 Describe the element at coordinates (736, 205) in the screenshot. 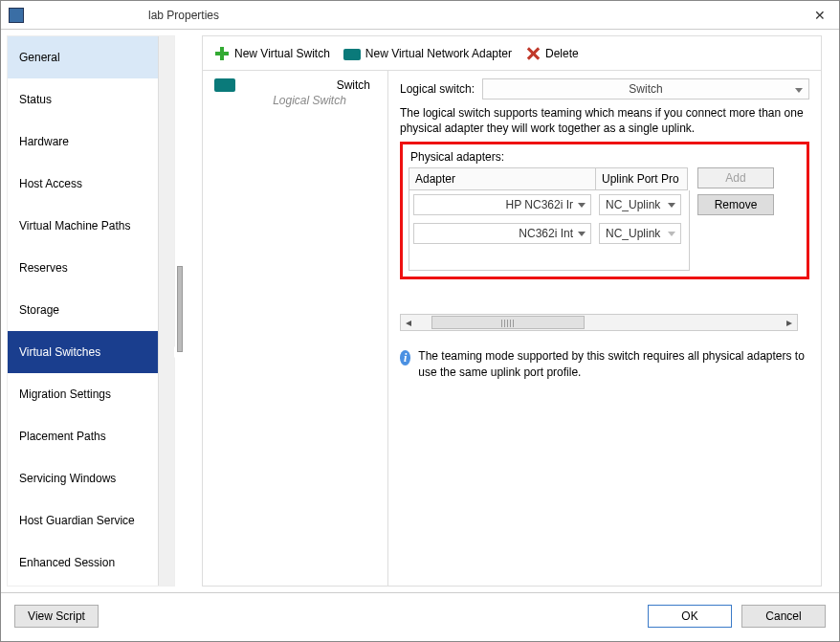

I see `remove-adapter-button: Remove` at that location.